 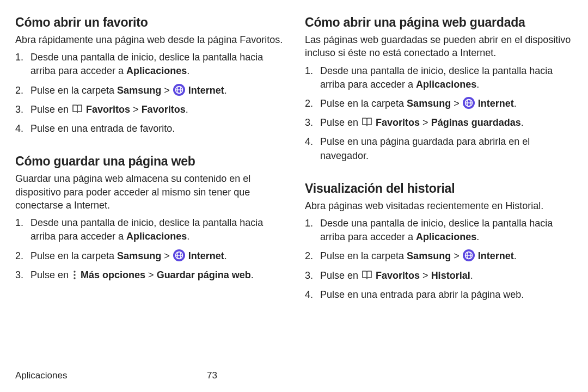 What do you see at coordinates (476, 122) in the screenshot?
I see `step-bold: Páginas guardadas` at bounding box center [476, 122].